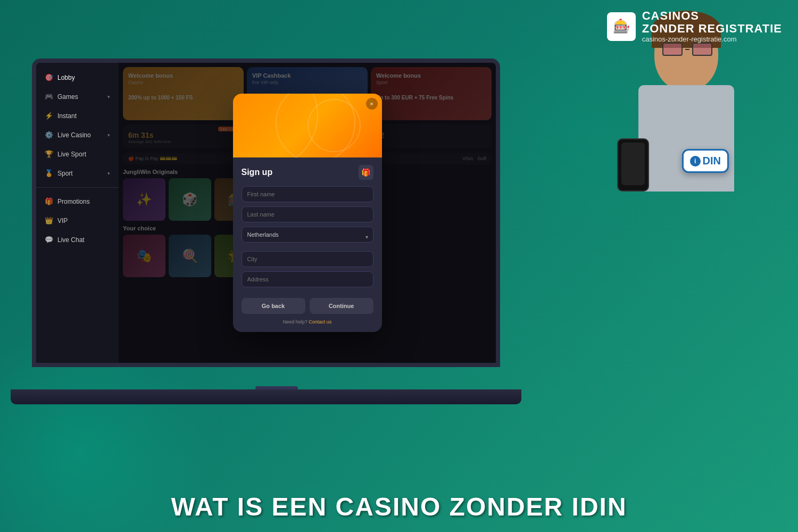 The image size is (798, 532). What do you see at coordinates (672, 49) in the screenshot?
I see `glass-left` at bounding box center [672, 49].